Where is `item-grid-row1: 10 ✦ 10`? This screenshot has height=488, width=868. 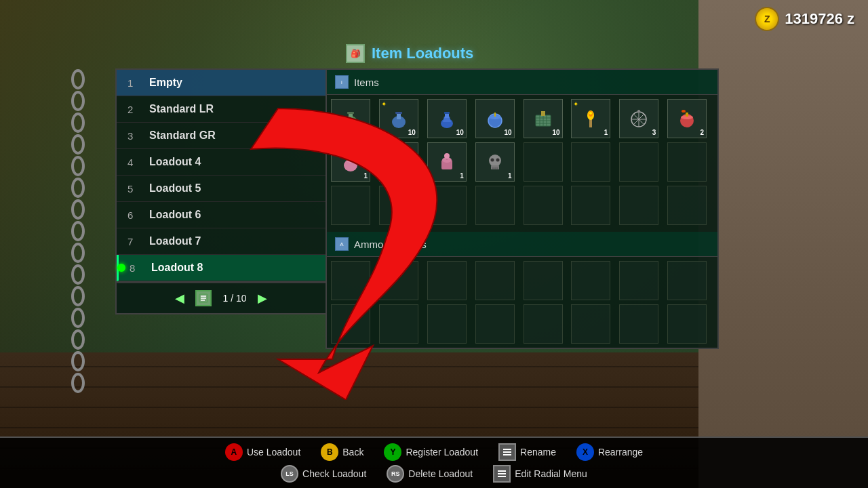
item-grid-row1: 10 ✦ 10 is located at coordinates (522, 119).